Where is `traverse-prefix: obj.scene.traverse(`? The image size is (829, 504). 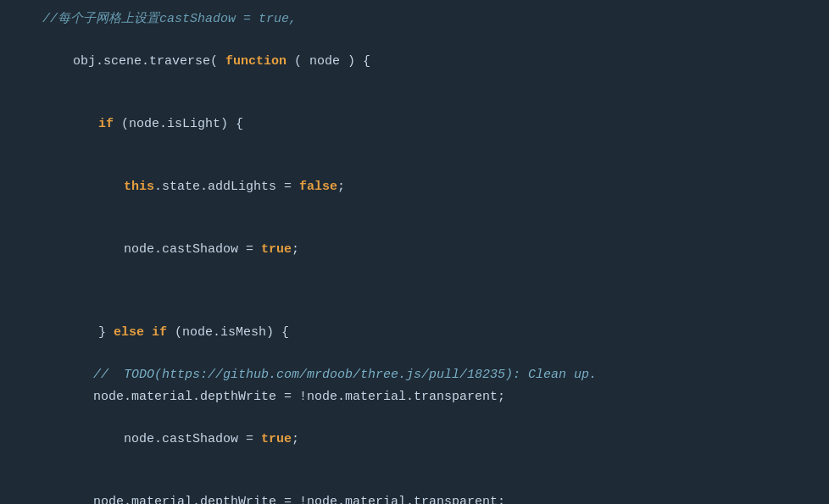
traverse-prefix: obj.scene.traverse( is located at coordinates (149, 61).